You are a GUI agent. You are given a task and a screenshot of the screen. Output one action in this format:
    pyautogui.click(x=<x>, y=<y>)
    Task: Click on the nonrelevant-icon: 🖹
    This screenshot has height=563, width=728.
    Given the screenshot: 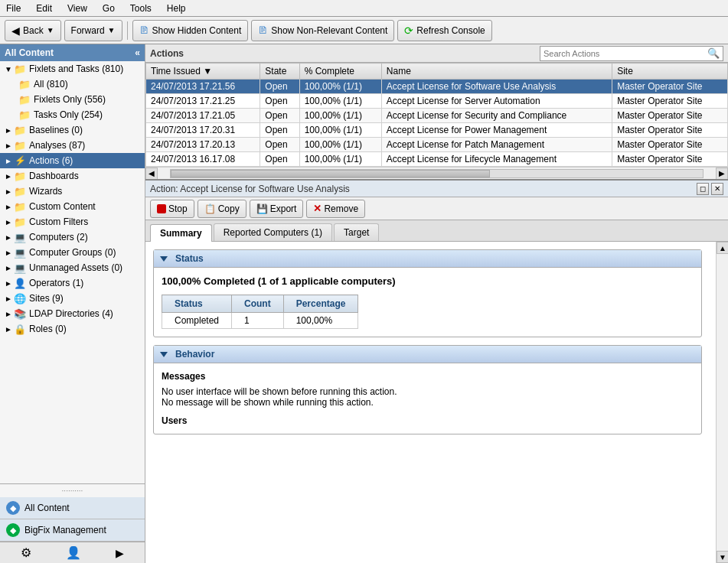 What is the action you would take?
    pyautogui.click(x=263, y=31)
    